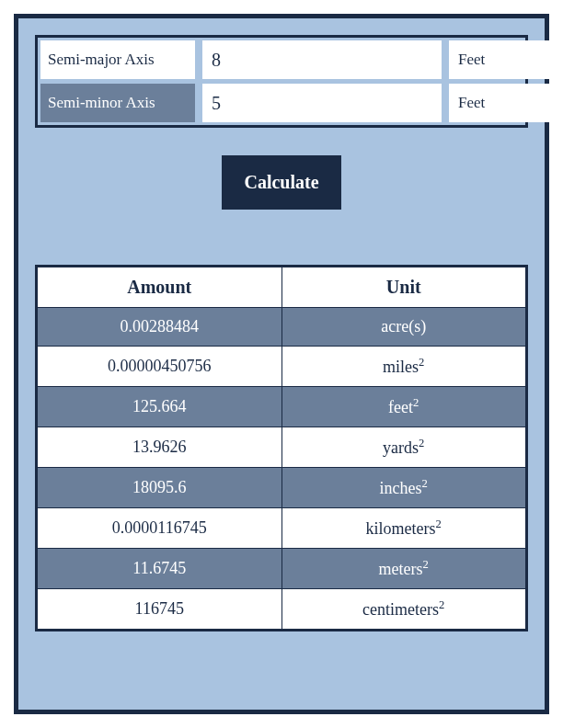 The width and height of the screenshot is (563, 728). Describe the element at coordinates (282, 103) in the screenshot. I see `input-row-semi-minor: Semi-minor Axis Feet` at that location.